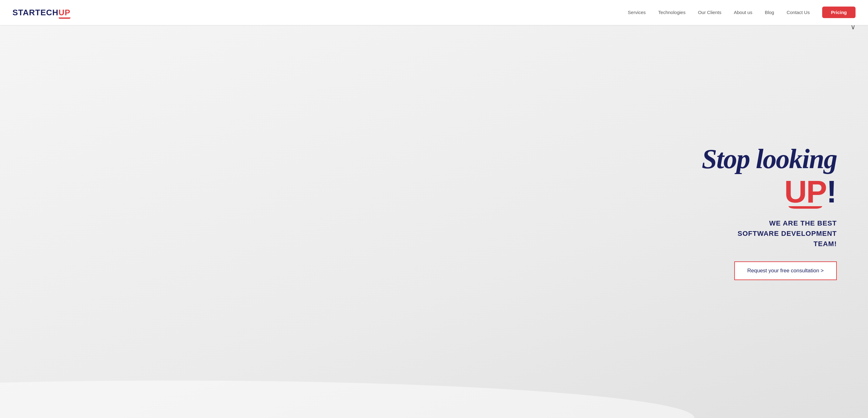 The width and height of the screenshot is (868, 418). What do you see at coordinates (743, 12) in the screenshot?
I see `nav-link-about-us: About us` at bounding box center [743, 12].